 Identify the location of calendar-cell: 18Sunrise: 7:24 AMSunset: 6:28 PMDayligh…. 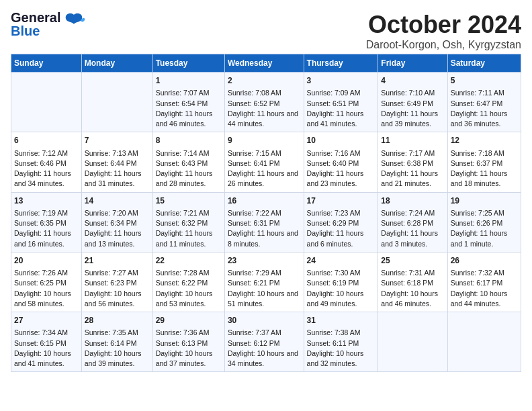
(412, 222).